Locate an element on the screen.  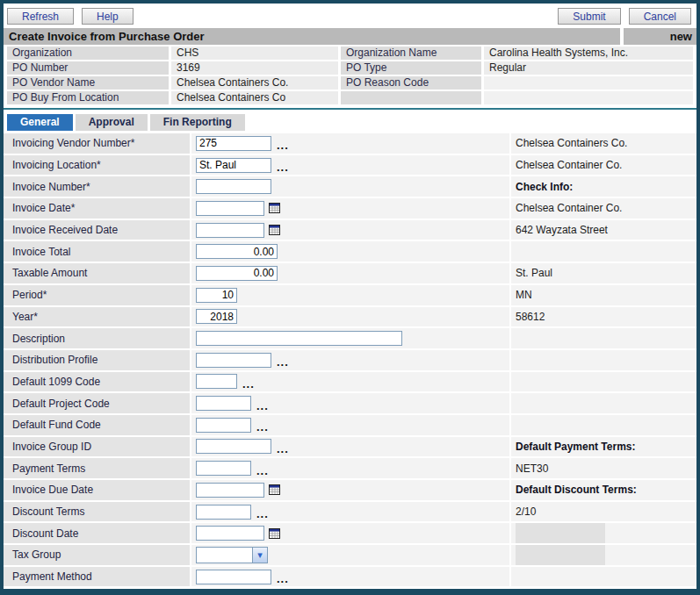
period-input is located at coordinates (216, 295).